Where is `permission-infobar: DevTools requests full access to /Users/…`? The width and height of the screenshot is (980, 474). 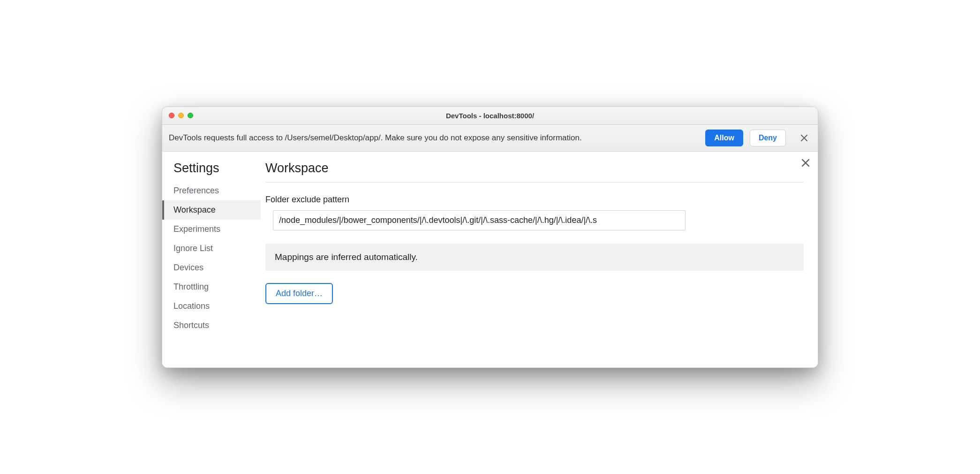 permission-infobar: DevTools requests full access to /Users/… is located at coordinates (490, 138).